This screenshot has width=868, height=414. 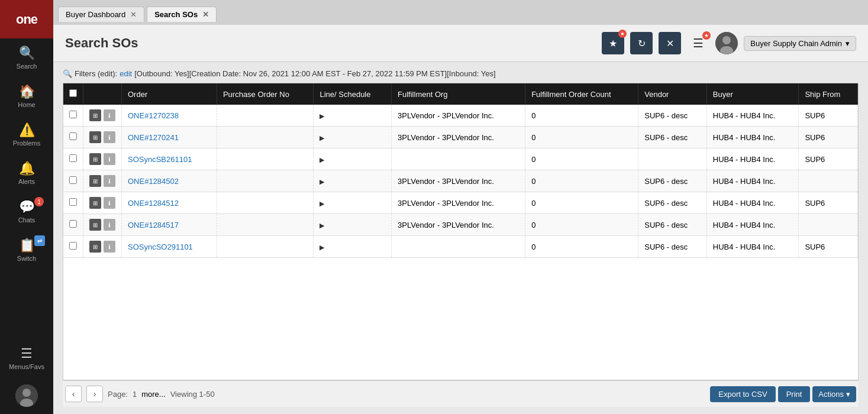 I want to click on page-number: 1, so click(x=135, y=394).